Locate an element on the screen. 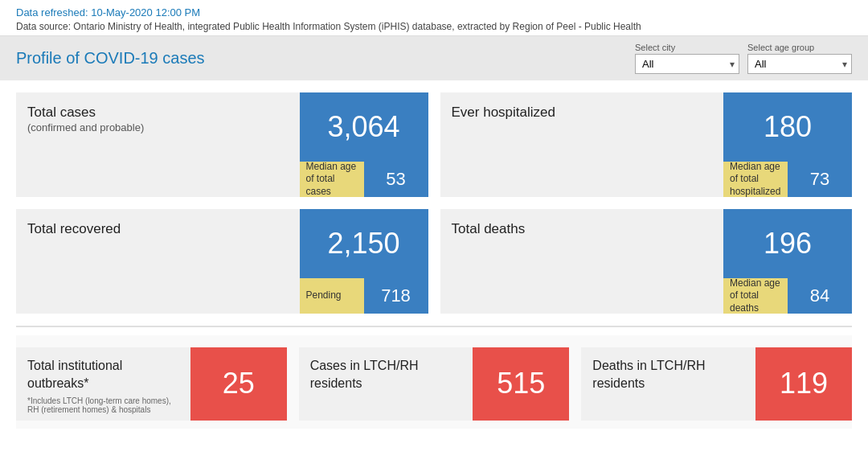  card-title-recovered: Total recovered is located at coordinates (159, 229).